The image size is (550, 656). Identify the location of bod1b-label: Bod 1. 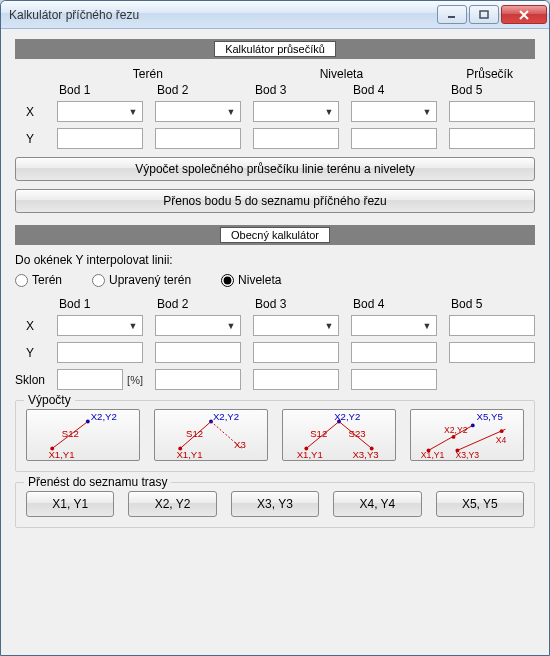
(100, 304).